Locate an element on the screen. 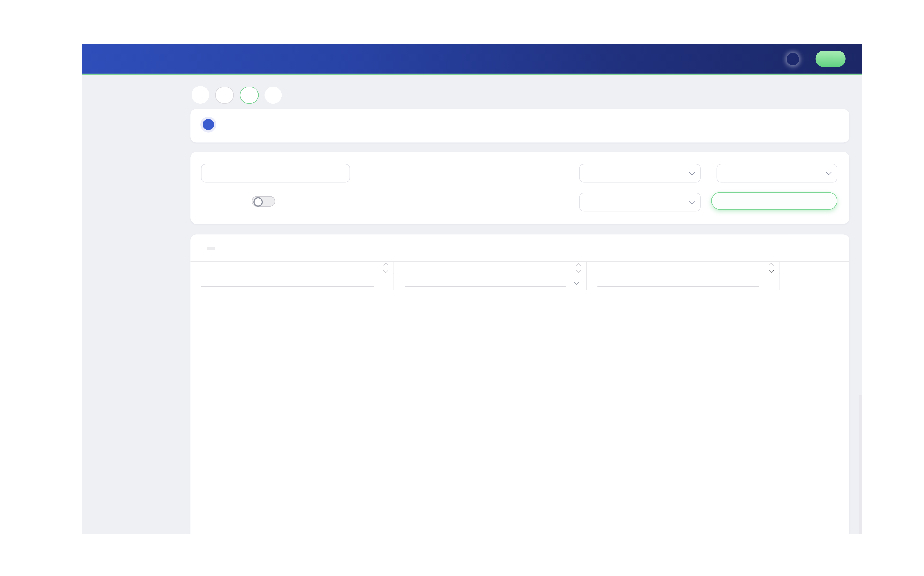 The height and width of the screenshot is (576, 924). status-filter-cell is located at coordinates (490, 282).